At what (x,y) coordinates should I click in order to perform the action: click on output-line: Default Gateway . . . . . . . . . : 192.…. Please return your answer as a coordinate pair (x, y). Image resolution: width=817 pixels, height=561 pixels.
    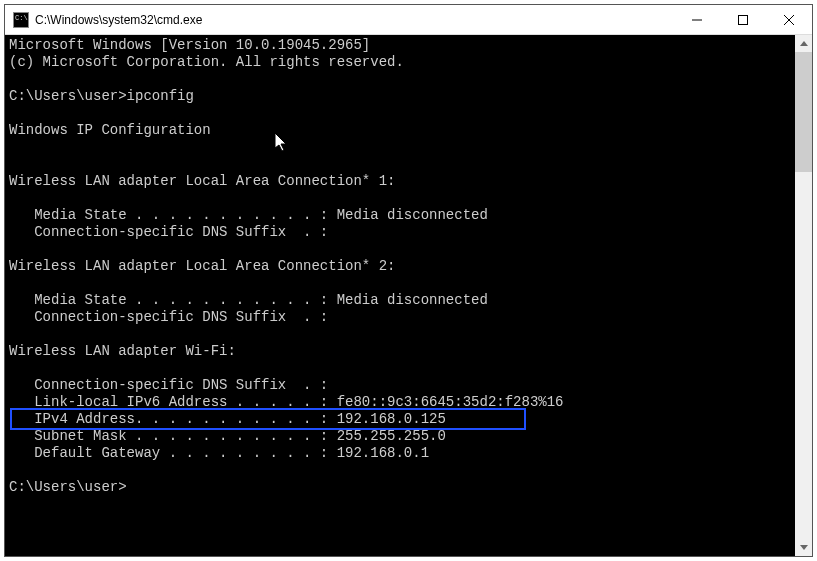
    Looking at the image, I should click on (219, 453).